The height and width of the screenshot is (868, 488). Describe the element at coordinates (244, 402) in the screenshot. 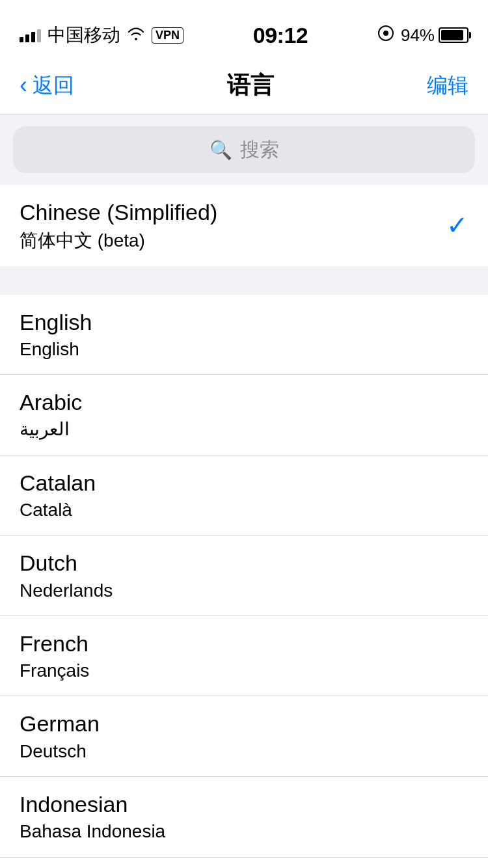

I see `language-name: Arabic` at that location.